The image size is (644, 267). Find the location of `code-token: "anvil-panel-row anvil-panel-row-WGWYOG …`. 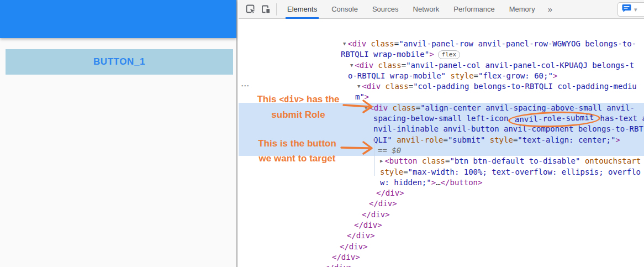

code-token: "anvil-panel-row anvil-panel-row-WGWYOG … is located at coordinates (518, 44).